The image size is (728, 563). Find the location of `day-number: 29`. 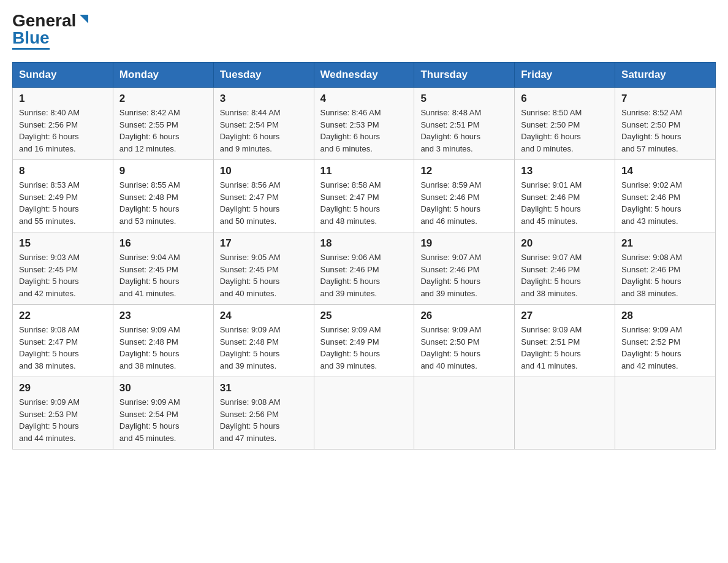

day-number: 29 is located at coordinates (63, 388).